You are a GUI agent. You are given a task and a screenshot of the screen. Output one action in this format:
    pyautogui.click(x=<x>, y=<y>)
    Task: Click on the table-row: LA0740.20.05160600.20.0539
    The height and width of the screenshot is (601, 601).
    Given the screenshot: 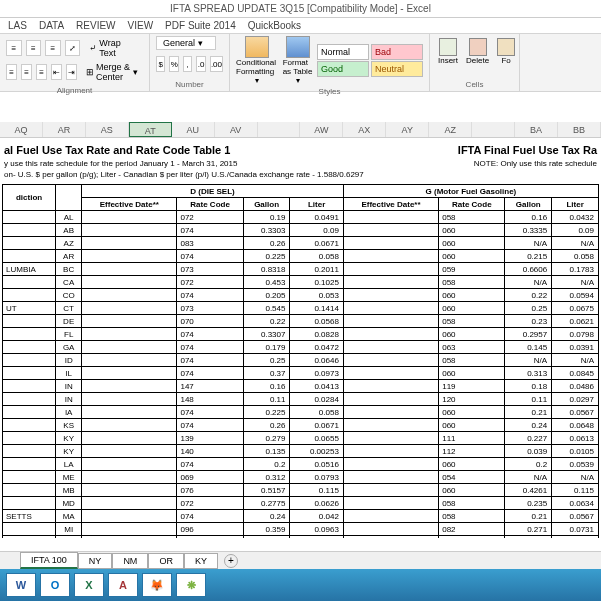 What is the action you would take?
    pyautogui.click(x=301, y=464)
    